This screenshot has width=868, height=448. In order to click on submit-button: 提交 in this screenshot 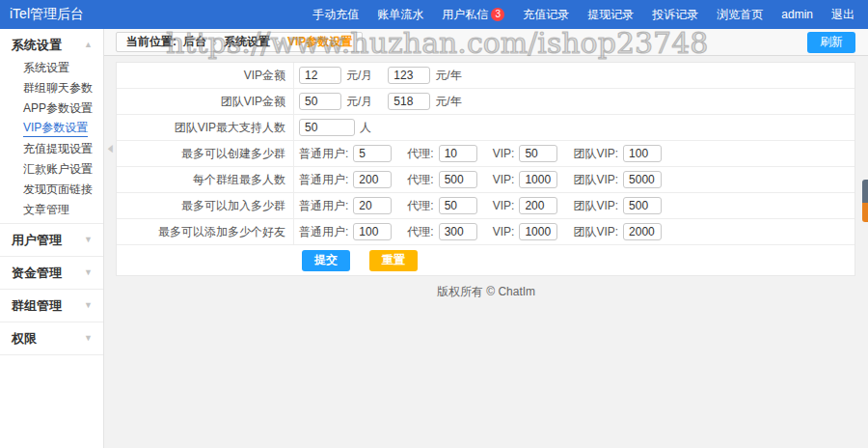, I will do `click(326, 261)`.